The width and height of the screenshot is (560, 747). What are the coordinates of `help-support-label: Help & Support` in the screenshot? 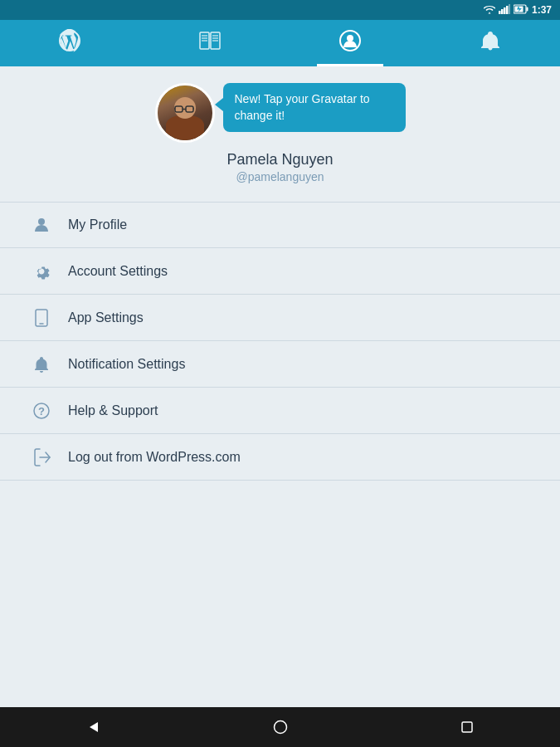 It's located at (113, 411).